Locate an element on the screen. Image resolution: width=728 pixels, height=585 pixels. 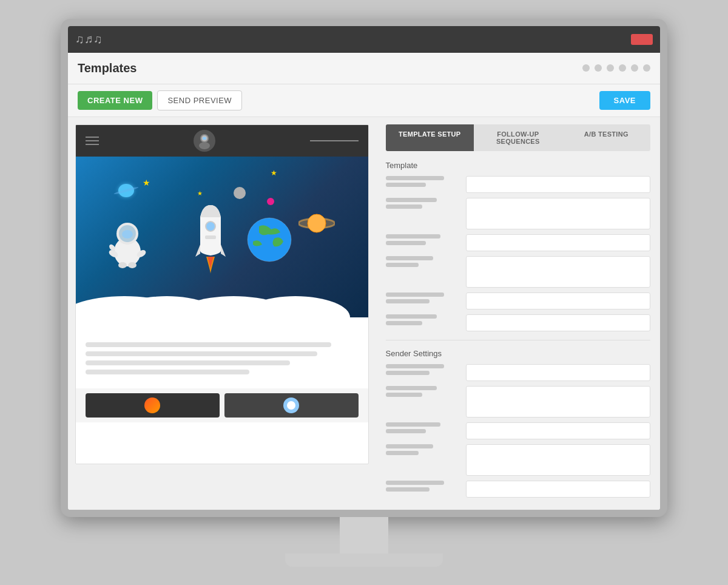
rocket-icon is located at coordinates (211, 240).